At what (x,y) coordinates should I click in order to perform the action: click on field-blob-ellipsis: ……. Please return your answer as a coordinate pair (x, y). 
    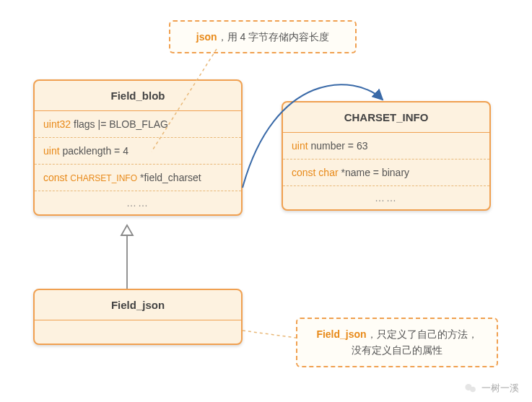
    Looking at the image, I should click on (138, 203).